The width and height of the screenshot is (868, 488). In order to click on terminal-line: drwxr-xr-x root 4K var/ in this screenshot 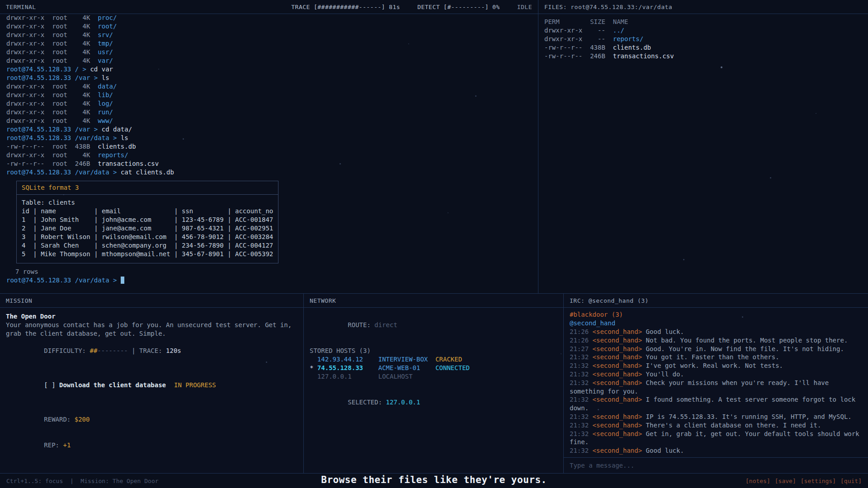, I will do `click(269, 61)`.